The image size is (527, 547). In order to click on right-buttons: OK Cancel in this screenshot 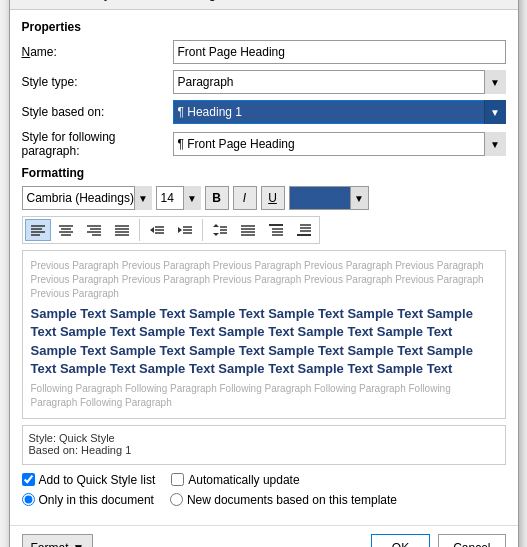, I will do `click(438, 540)`.